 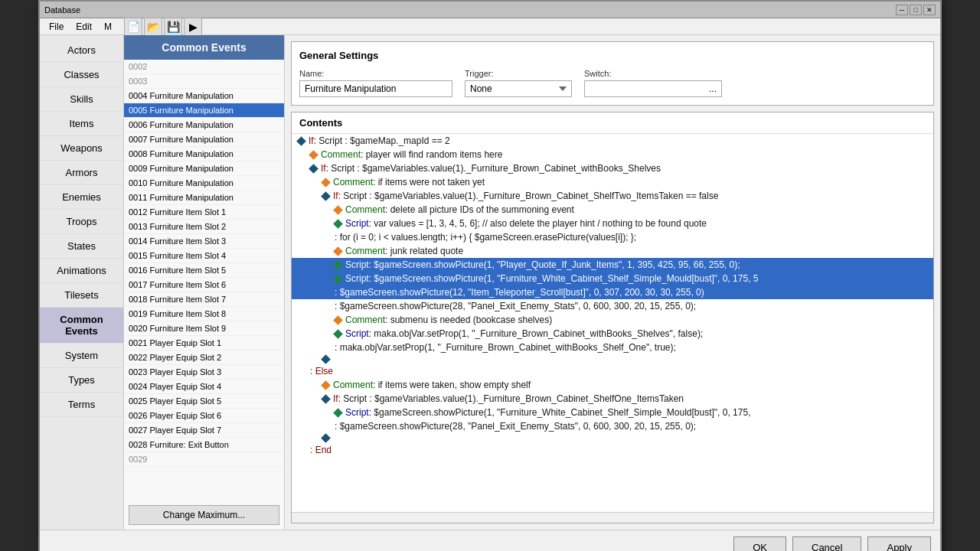 I want to click on sidebar-item-weapons: Weapons, so click(x=81, y=148).